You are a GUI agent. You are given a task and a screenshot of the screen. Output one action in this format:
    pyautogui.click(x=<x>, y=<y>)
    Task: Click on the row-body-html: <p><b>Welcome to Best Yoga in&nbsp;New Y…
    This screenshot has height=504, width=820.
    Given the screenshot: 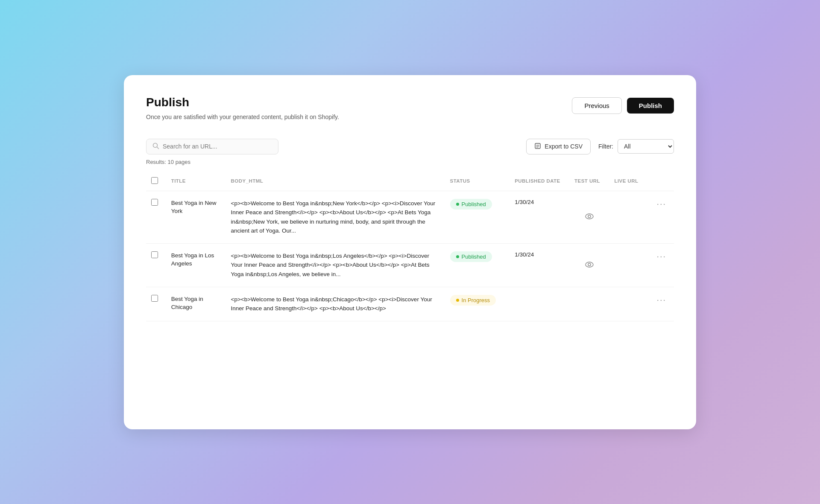 What is the action you would take?
    pyautogui.click(x=336, y=217)
    